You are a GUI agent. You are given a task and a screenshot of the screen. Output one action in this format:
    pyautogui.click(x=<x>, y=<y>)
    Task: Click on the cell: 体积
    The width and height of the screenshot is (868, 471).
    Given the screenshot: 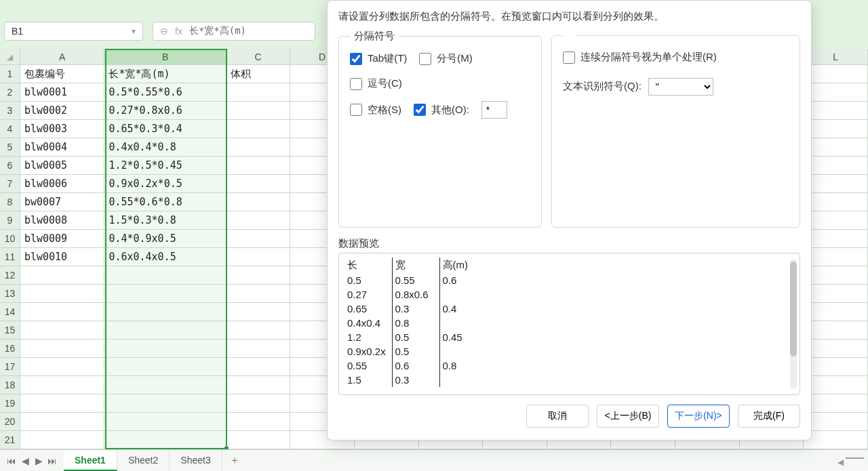 What is the action you would take?
    pyautogui.click(x=259, y=75)
    